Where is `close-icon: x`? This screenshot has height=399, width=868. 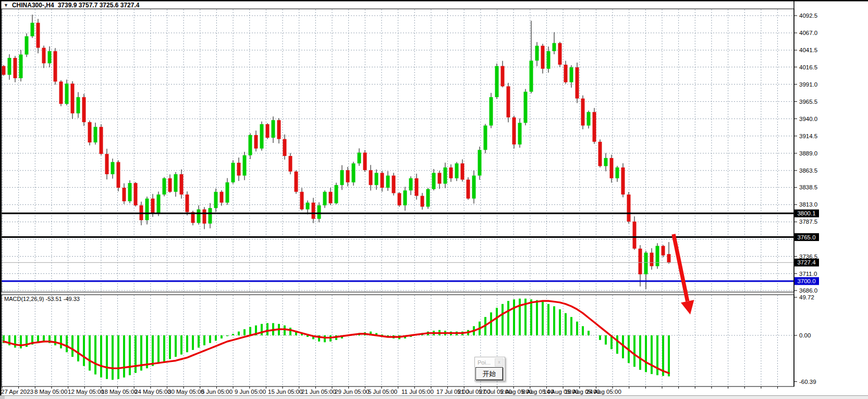 close-icon: x is located at coordinates (499, 362).